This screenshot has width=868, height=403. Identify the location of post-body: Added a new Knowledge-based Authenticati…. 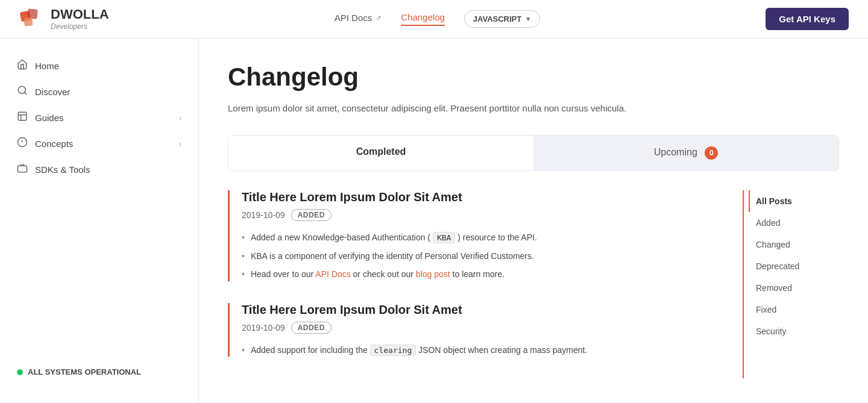
(492, 256).